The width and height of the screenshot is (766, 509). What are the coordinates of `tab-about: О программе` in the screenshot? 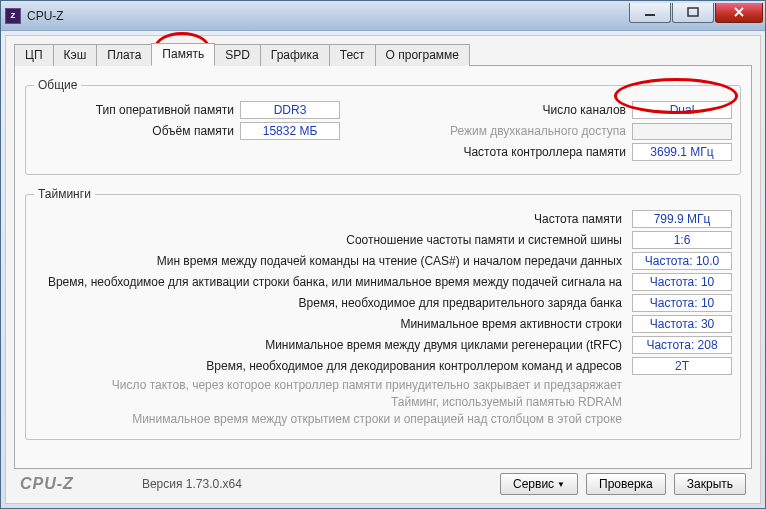 It's located at (422, 55).